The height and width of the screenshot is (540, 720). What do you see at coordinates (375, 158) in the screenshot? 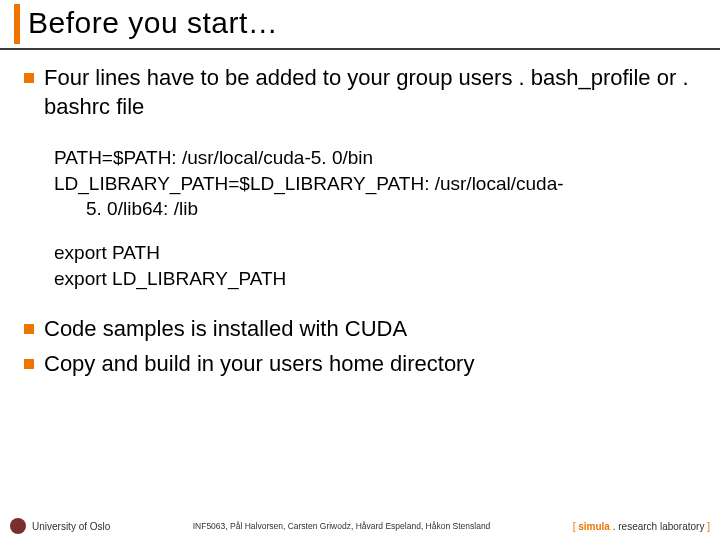
I see `code-line: PATH=$PATH: /usr/local/cuda-5. 0/bin` at bounding box center [375, 158].